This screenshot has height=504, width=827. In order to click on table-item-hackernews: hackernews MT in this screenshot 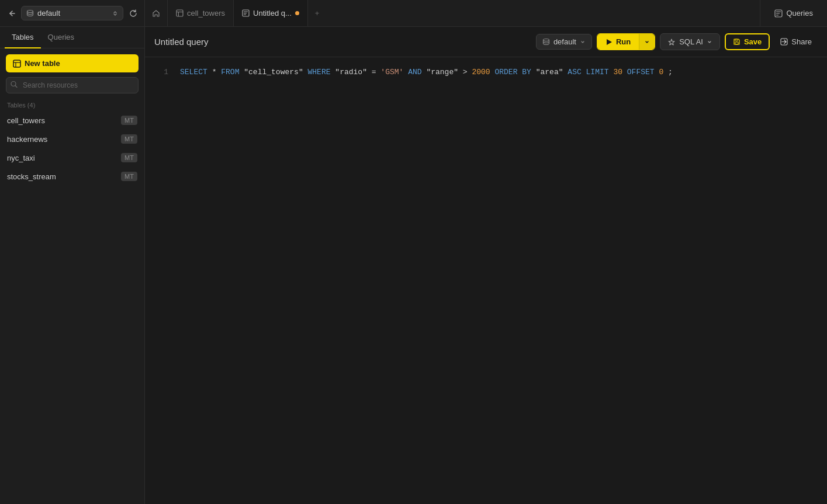, I will do `click(72, 139)`.